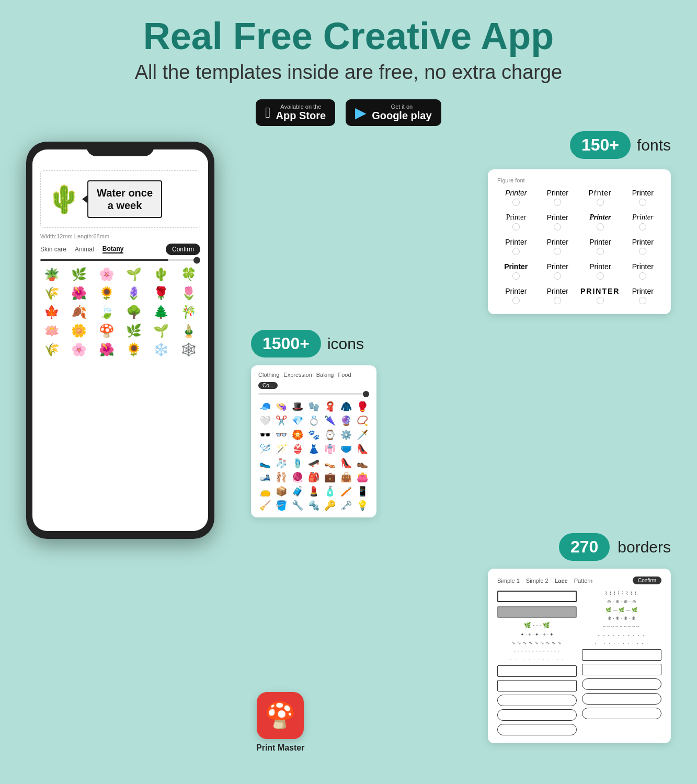 Image resolution: width=697 pixels, height=784 pixels. I want to click on borders-tab-simple2: Simple 2, so click(538, 581).